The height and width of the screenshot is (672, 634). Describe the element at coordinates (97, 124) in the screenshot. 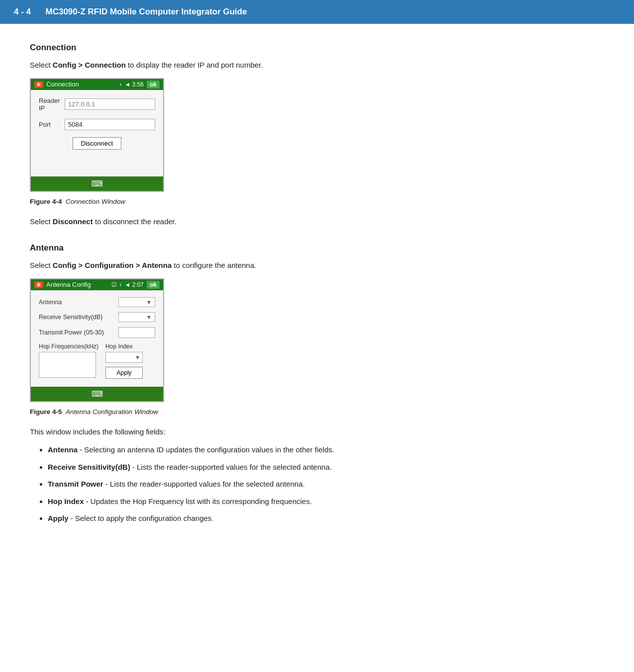

I see `port-row: Port` at that location.